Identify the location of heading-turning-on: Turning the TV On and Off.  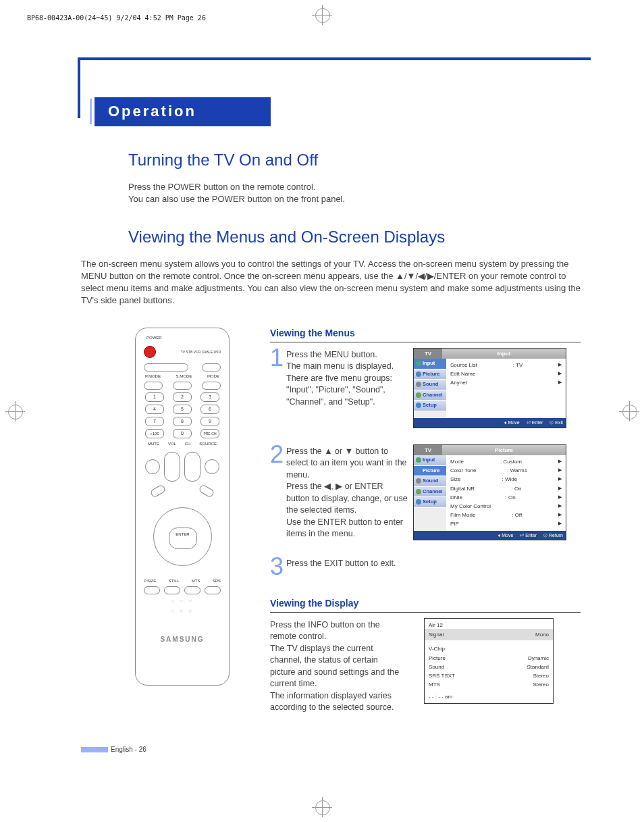
(358, 160).